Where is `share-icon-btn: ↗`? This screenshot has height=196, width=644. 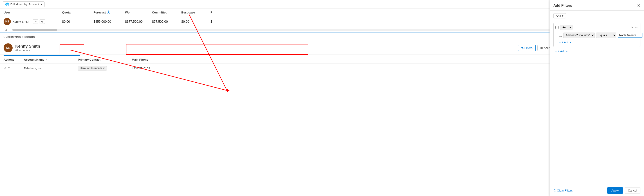
share-icon-btn: ↗ is located at coordinates (36, 21).